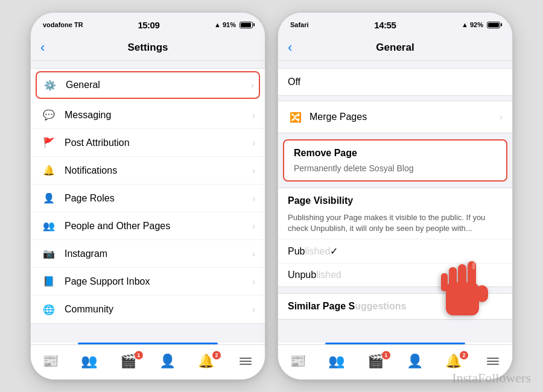 The width and height of the screenshot is (543, 392). What do you see at coordinates (148, 25) in the screenshot?
I see `time-left: 15:09` at bounding box center [148, 25].